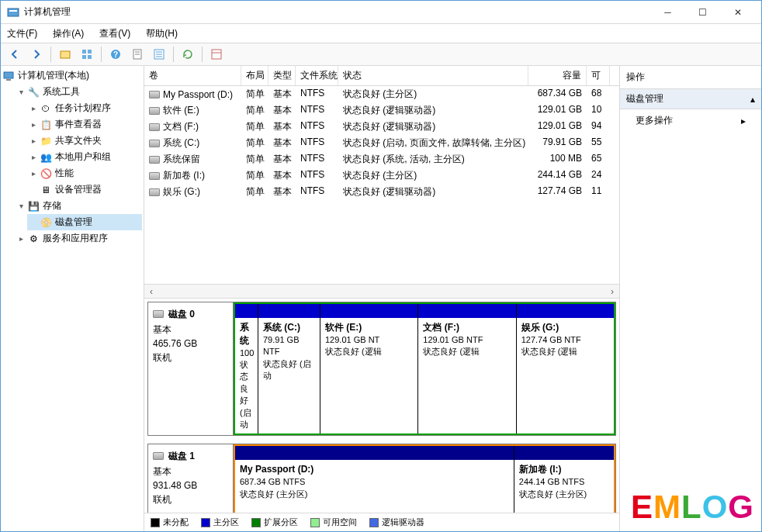  What do you see at coordinates (703, 12) in the screenshot?
I see `maximize-button: ☐` at bounding box center [703, 12].